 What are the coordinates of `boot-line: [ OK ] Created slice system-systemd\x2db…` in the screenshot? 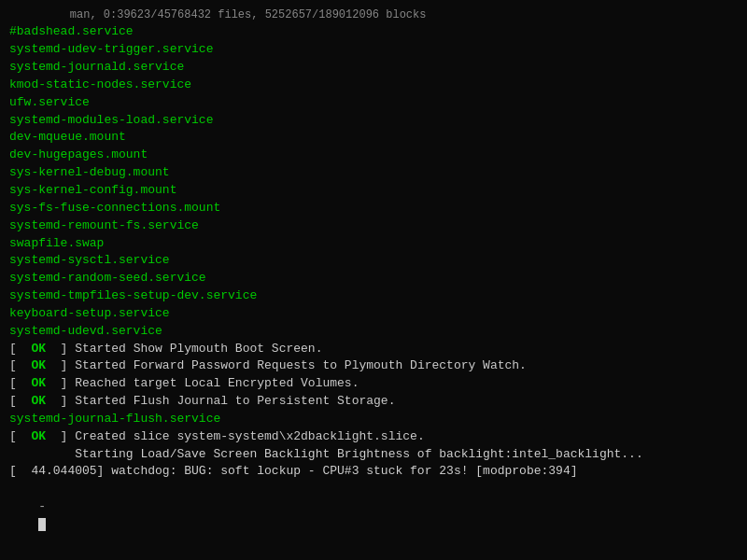 It's located at (374, 437).